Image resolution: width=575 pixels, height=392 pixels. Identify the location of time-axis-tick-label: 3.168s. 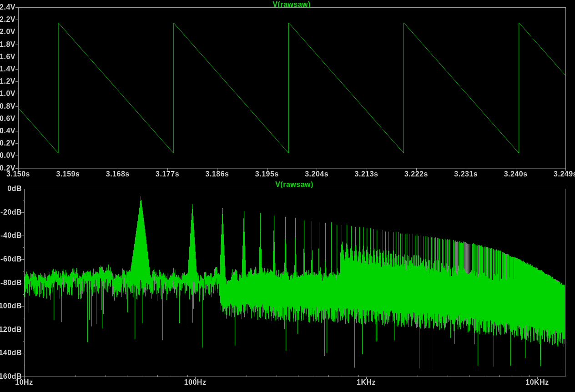
(118, 174).